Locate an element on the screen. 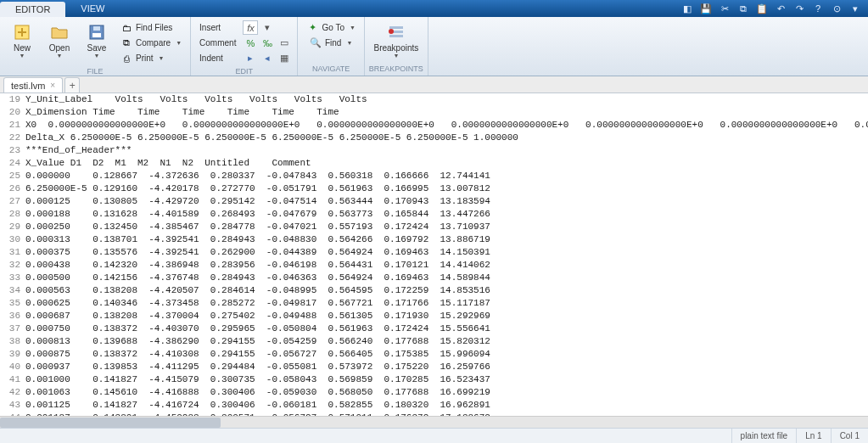 The image size is (868, 443). quick-access-toolbar: ◧ 💾 ✂ ⧉ 📋 ↶ ↷ ? ⊙ ▾ is located at coordinates (774, 8).